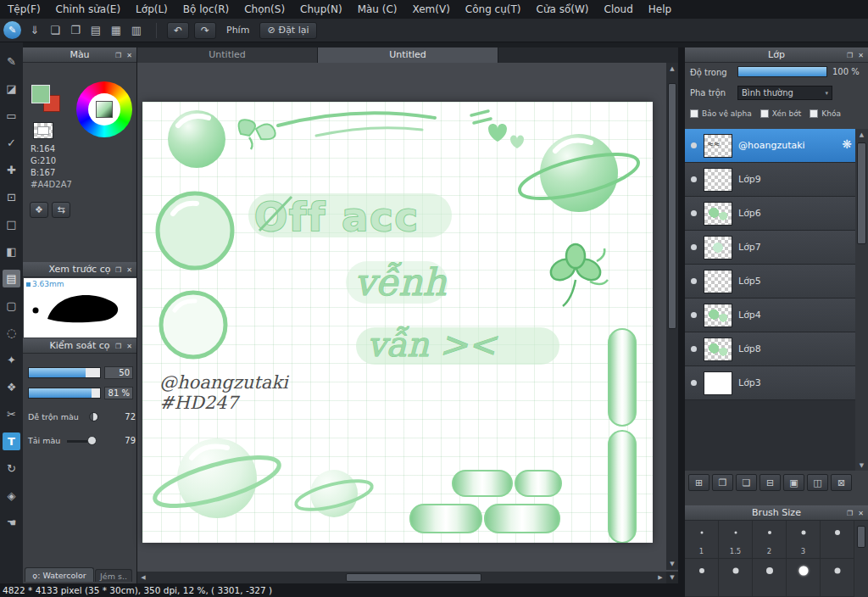 The height and width of the screenshot is (597, 868). I want to click on panel-divider, so click(682, 322).